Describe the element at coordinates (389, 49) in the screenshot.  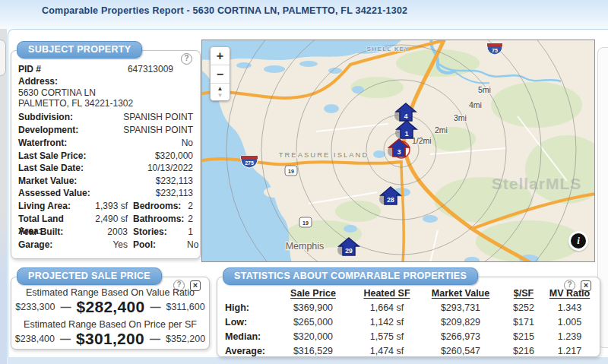
I see `label-shell-key: SHELL KEY` at that location.